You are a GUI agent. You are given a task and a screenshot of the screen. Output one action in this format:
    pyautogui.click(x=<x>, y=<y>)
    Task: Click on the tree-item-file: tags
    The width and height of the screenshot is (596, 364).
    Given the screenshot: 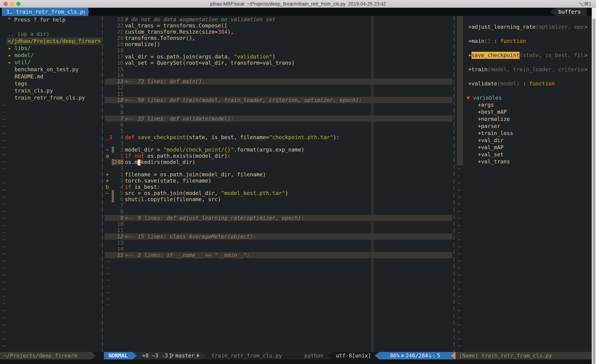 What is the action you would take?
    pyautogui.click(x=51, y=84)
    